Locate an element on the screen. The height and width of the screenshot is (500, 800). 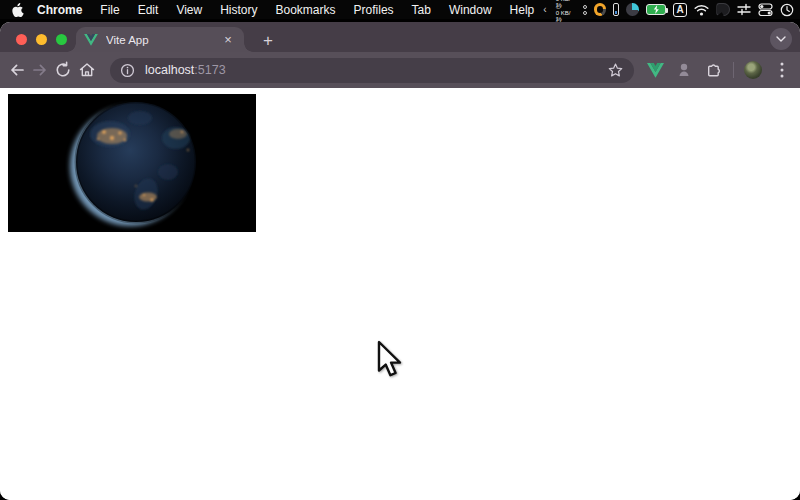
extension-button-dimmed is located at coordinates (684, 70).